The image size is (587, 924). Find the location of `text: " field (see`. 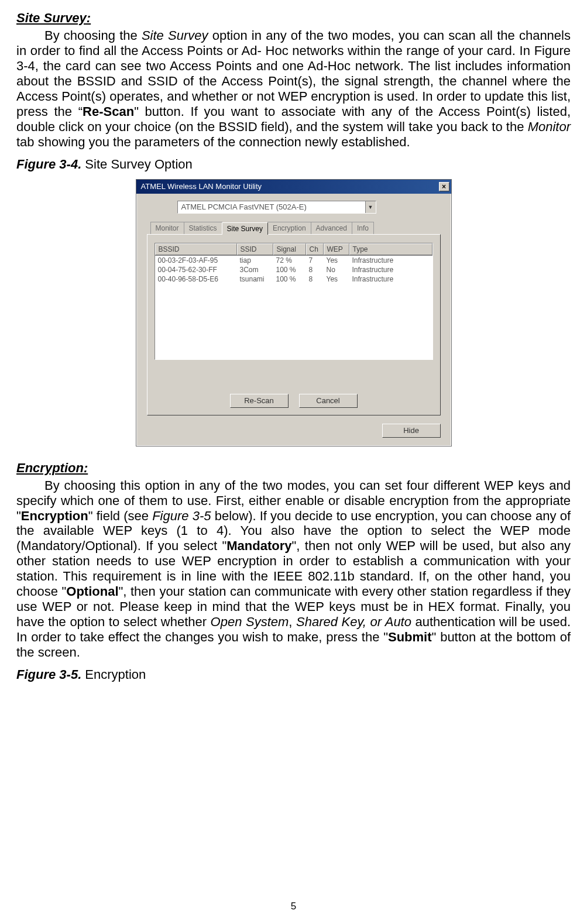

text: " field (see is located at coordinates (121, 516).